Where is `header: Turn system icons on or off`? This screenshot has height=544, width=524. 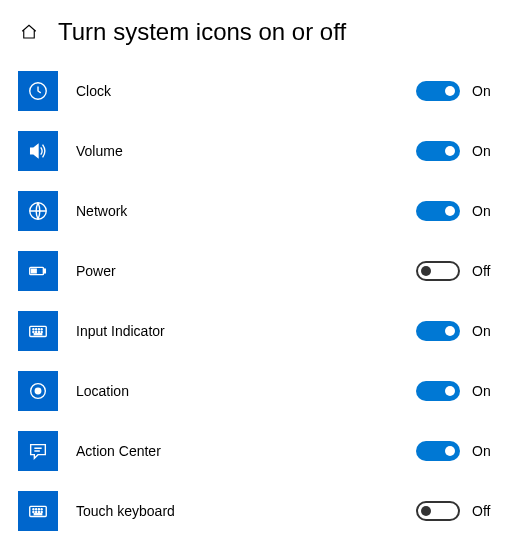
header: Turn system icons on or off is located at coordinates (259, 32).